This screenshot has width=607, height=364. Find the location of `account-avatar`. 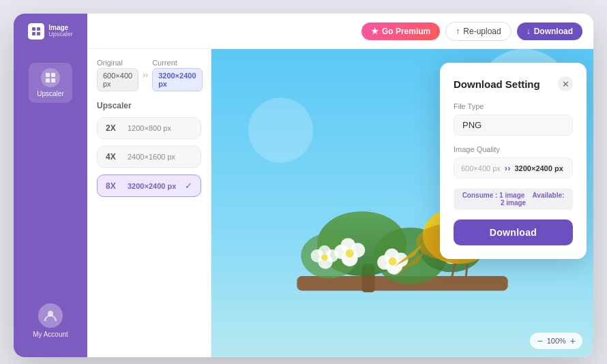

account-avatar is located at coordinates (50, 316).